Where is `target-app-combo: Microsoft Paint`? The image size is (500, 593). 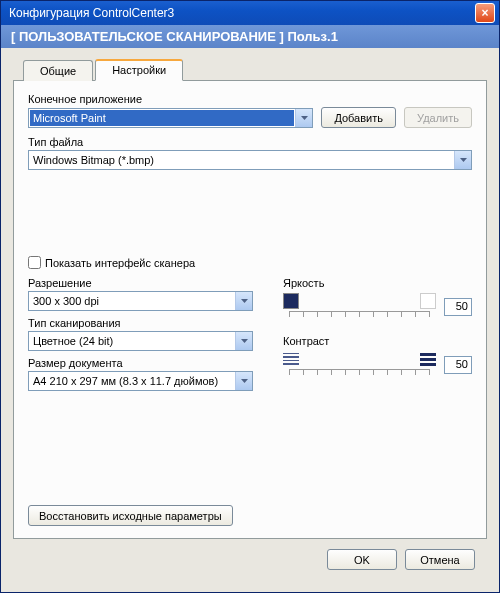 target-app-combo: Microsoft Paint is located at coordinates (170, 118).